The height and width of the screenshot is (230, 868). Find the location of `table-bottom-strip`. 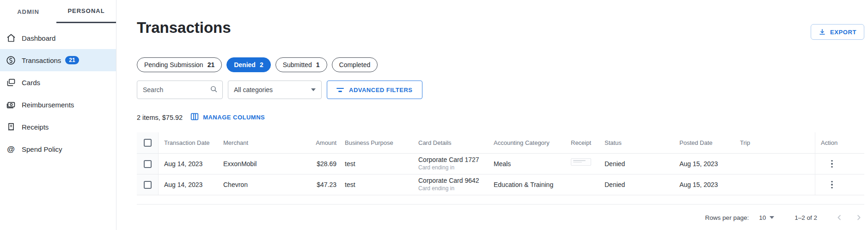

table-bottom-strip is located at coordinates (501, 200).